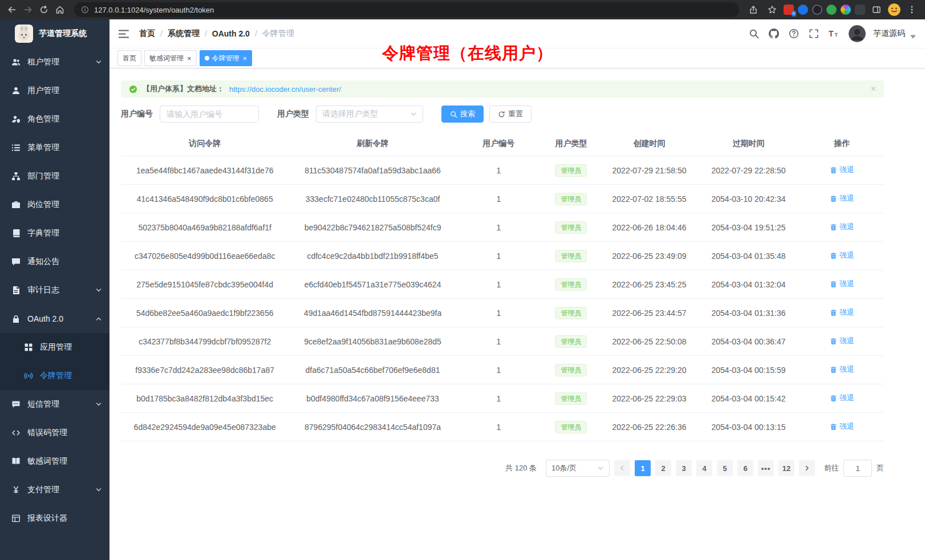 The image size is (925, 560). I want to click on rabbit-logo-icon, so click(24, 34).